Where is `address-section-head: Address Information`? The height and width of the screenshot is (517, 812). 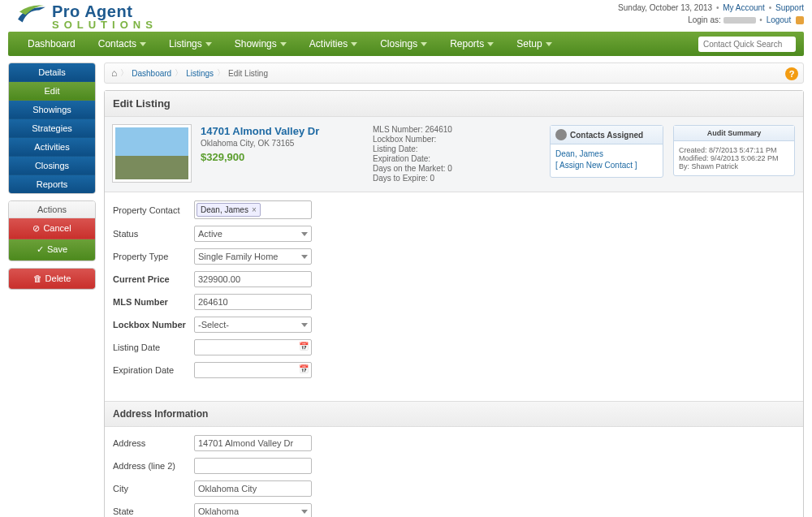
address-section-head: Address Information is located at coordinates (454, 414).